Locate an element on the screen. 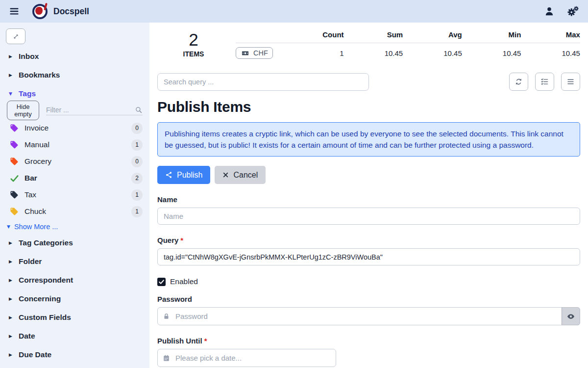 This screenshot has height=368, width=588. name-label: Name is located at coordinates (368, 199).